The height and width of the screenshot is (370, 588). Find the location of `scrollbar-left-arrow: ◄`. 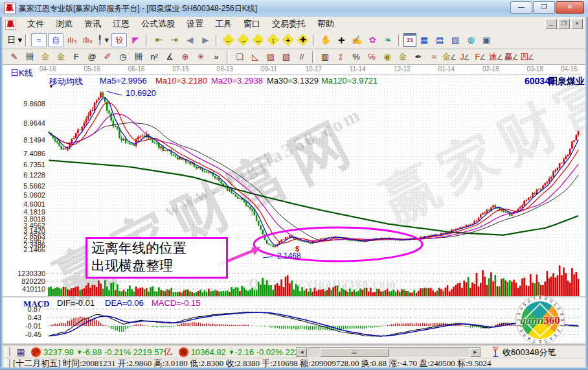

scrollbar-left-arrow: ◄ is located at coordinates (302, 353).